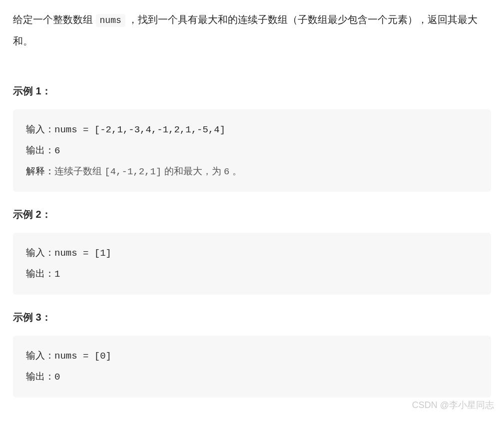 This screenshot has height=427, width=504. Describe the element at coordinates (252, 264) in the screenshot. I see `example-2-block: 输入：nums = [1] 输出：1` at that location.